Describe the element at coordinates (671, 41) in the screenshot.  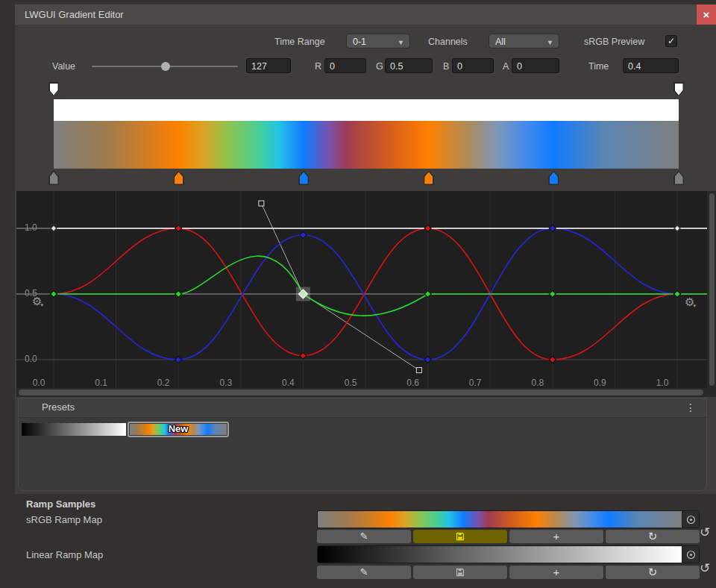
I see `check-icon: ✓` at that location.